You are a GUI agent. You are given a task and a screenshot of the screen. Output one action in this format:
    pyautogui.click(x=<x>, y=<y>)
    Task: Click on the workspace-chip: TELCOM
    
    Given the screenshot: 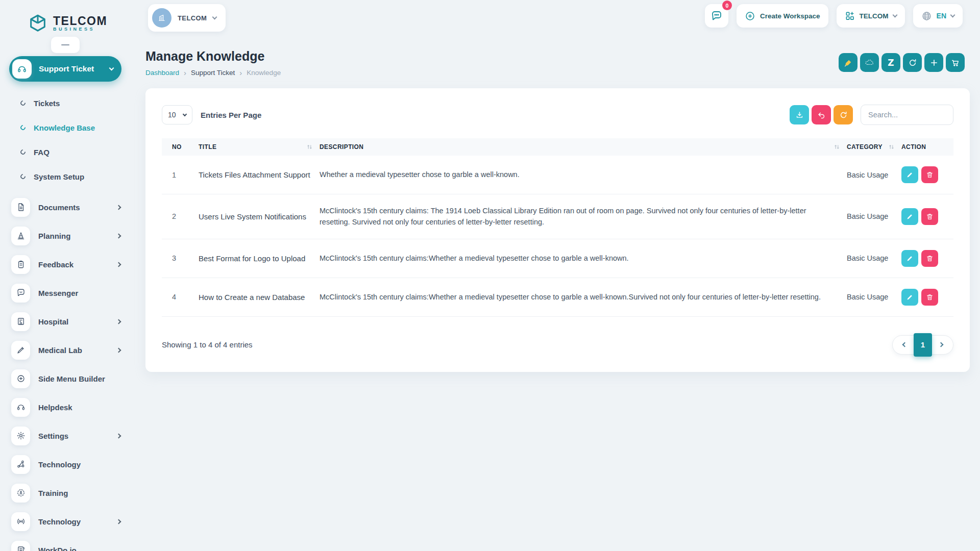 What is the action you would take?
    pyautogui.click(x=187, y=18)
    